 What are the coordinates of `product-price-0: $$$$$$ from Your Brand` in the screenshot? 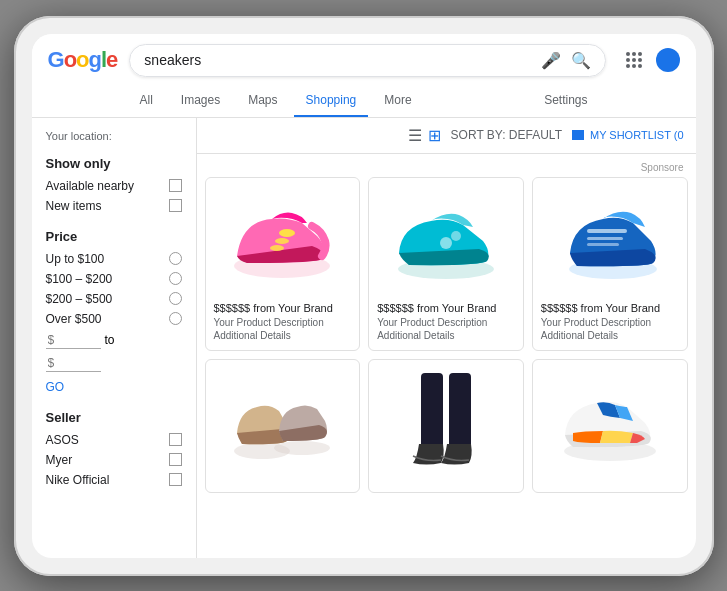 It's located at (283, 308).